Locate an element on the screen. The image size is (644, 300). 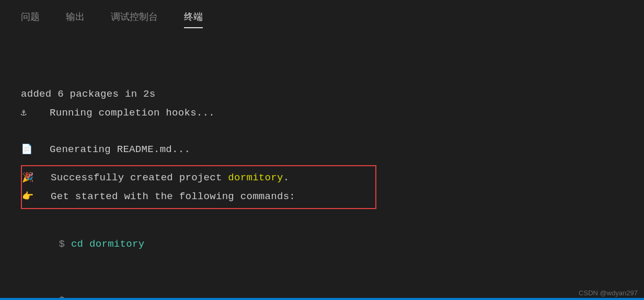
tab-output: 输出 is located at coordinates (75, 19).